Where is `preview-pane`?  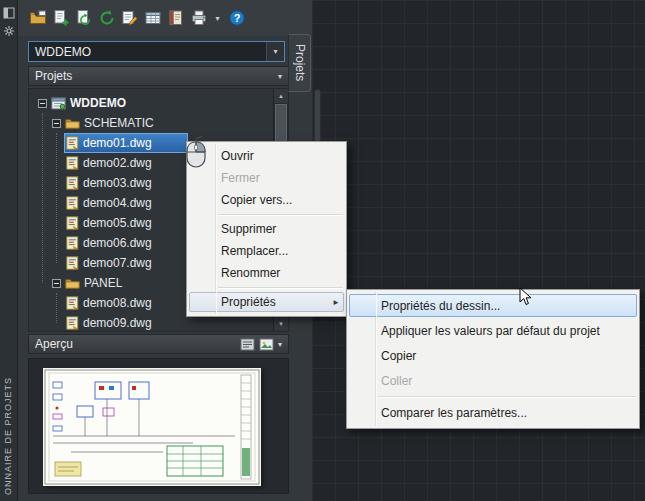 preview-pane is located at coordinates (158, 426).